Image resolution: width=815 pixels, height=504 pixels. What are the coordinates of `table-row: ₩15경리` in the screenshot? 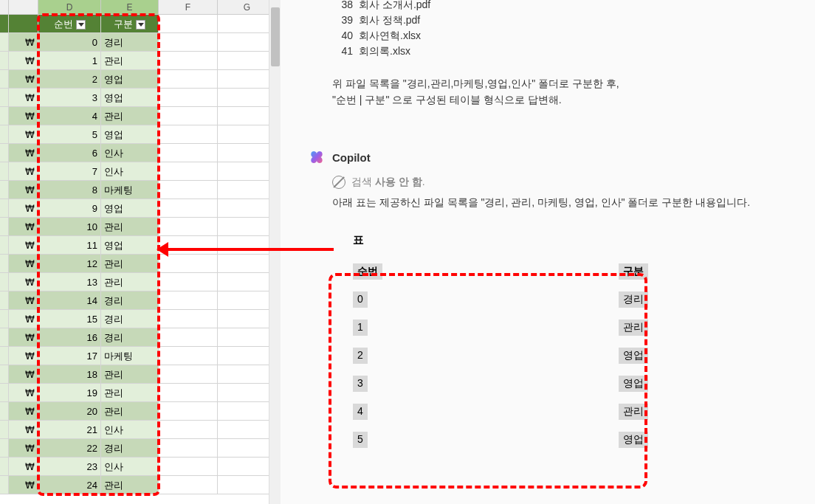 It's located at (140, 319).